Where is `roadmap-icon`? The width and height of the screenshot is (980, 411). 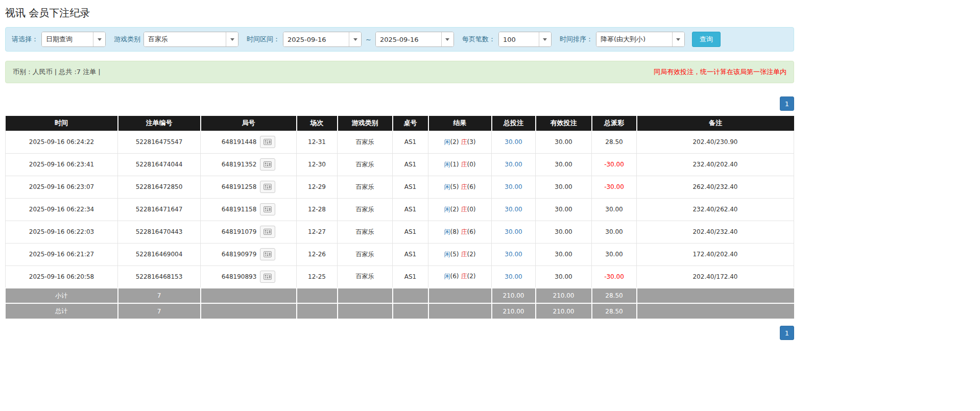
roadmap-icon is located at coordinates (268, 254).